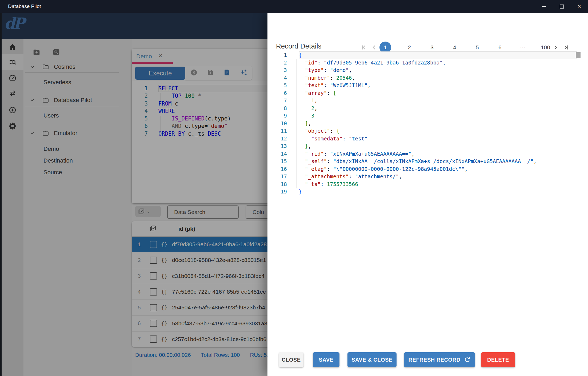 This screenshot has width=588, height=376. What do you see at coordinates (279, 161) in the screenshot?
I see `line-number: 15` at bounding box center [279, 161].